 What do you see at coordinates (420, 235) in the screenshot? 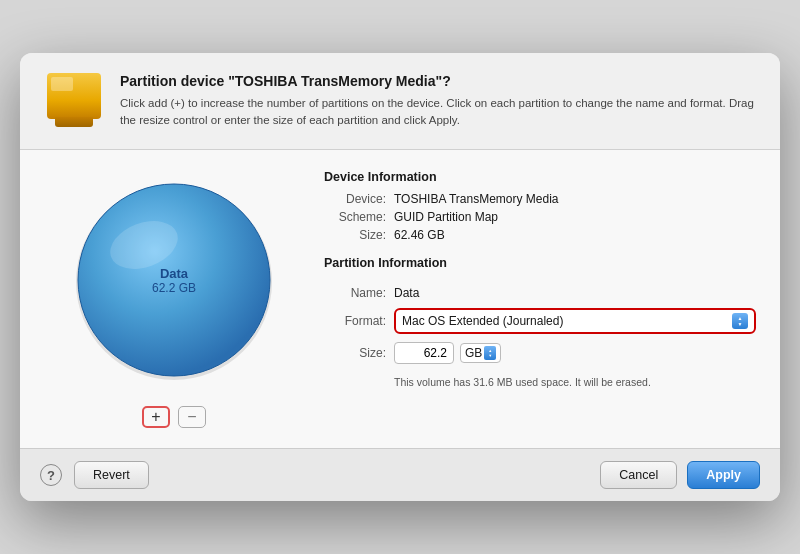
I see `size-info-value: 62.46 GB` at bounding box center [420, 235].